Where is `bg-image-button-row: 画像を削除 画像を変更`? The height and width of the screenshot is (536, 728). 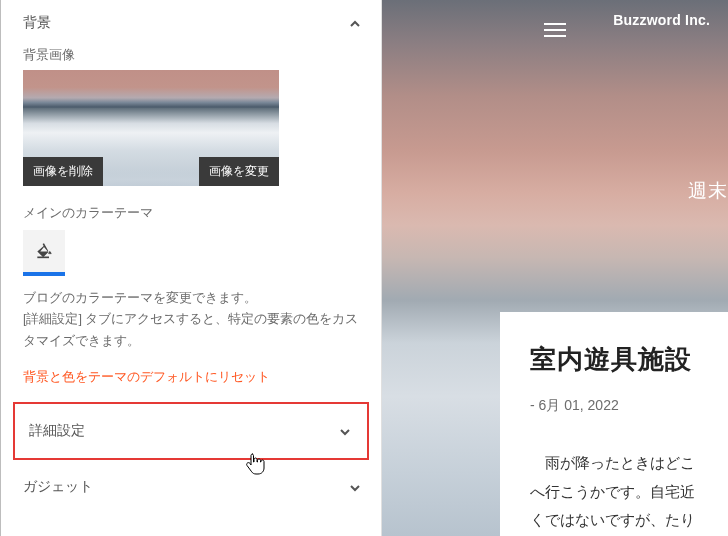 bg-image-button-row: 画像を削除 画像を変更 is located at coordinates (151, 172).